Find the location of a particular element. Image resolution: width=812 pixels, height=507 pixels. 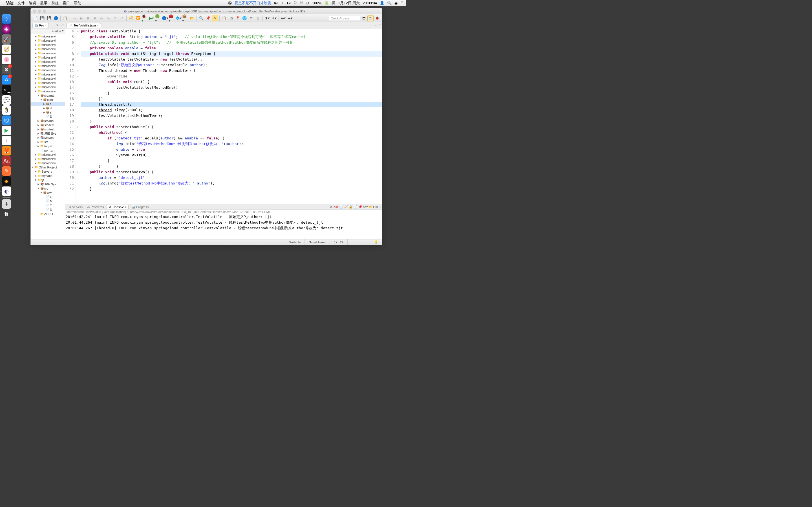

wechat-icon: 💬 is located at coordinates (7, 100).